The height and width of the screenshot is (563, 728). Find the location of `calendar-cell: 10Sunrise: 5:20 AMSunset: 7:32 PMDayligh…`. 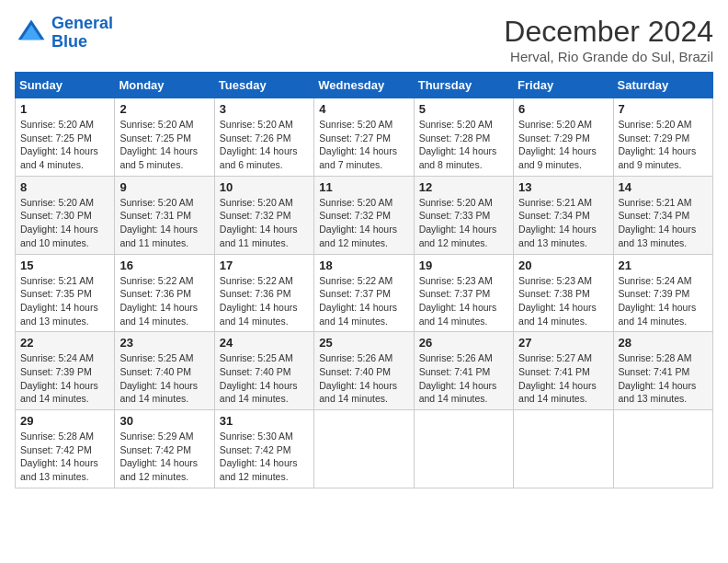

calendar-cell: 10Sunrise: 5:20 AMSunset: 7:32 PMDayligh… is located at coordinates (264, 215).